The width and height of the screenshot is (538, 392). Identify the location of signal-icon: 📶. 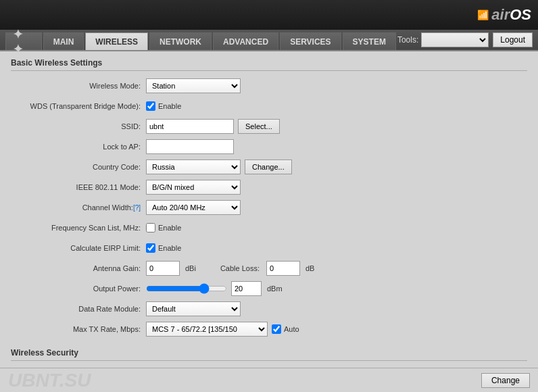
(483, 15).